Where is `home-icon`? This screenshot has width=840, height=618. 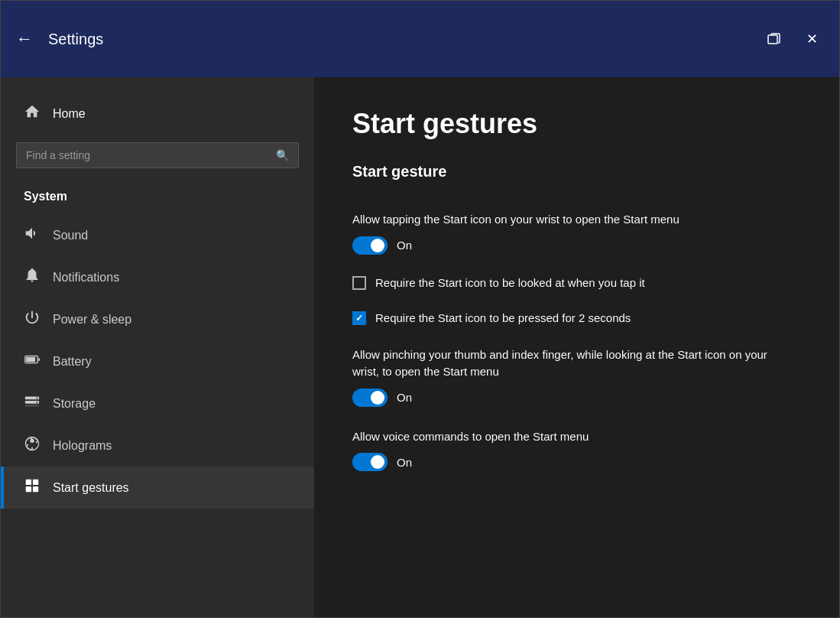 home-icon is located at coordinates (32, 113).